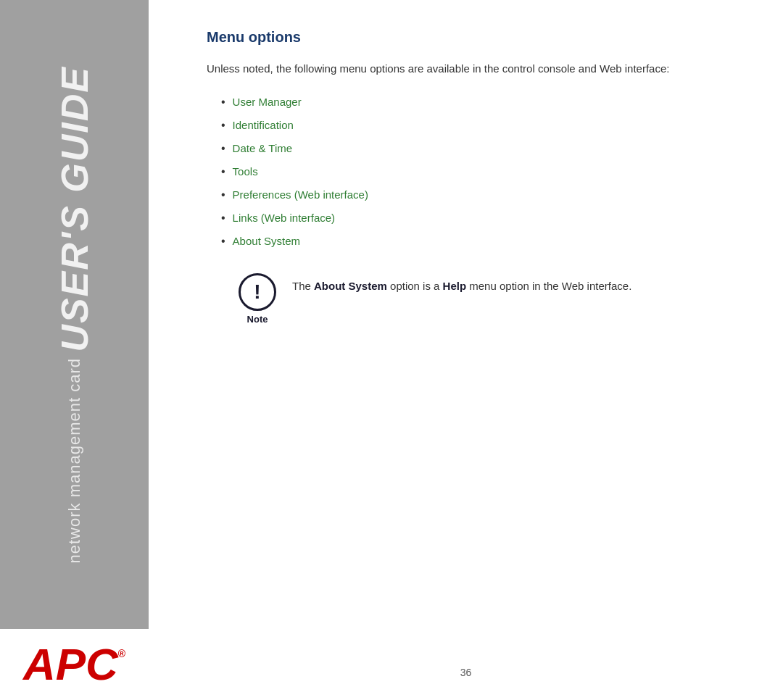  Describe the element at coordinates (480, 172) in the screenshot. I see `list-item: Tools` at that location.